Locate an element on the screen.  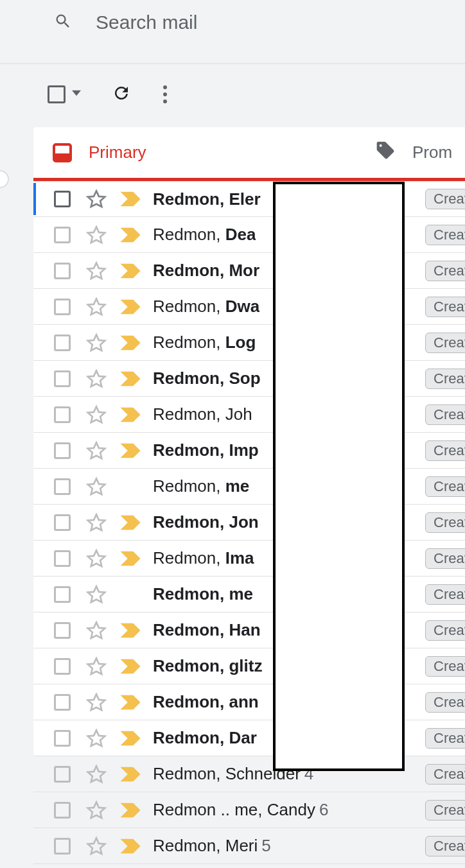
sender: Redmon .. me, Candy6 is located at coordinates (240, 810).